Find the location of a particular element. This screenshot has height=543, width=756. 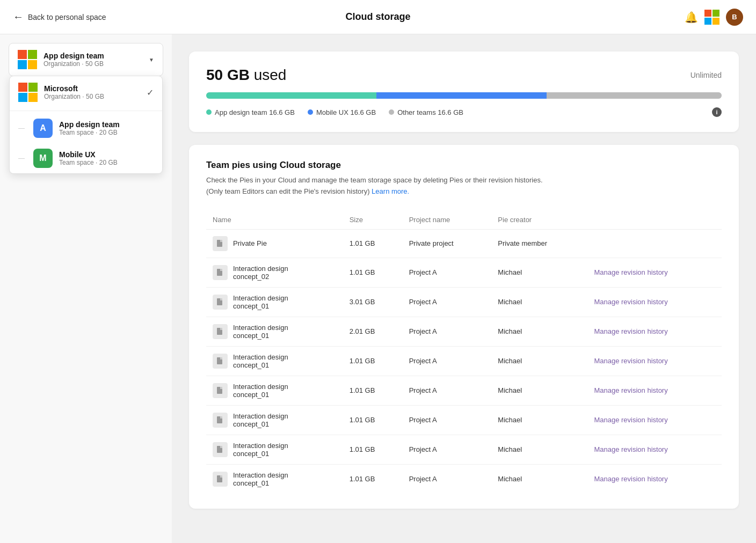

table-row: Interaction design concept_01 2.01 GBPro… is located at coordinates (464, 332).